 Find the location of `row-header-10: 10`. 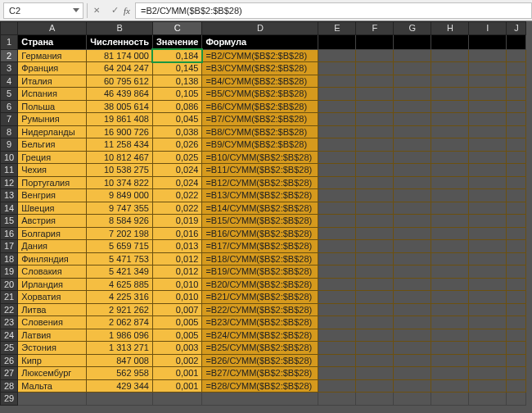

row-header-10: 10 is located at coordinates (10, 157).